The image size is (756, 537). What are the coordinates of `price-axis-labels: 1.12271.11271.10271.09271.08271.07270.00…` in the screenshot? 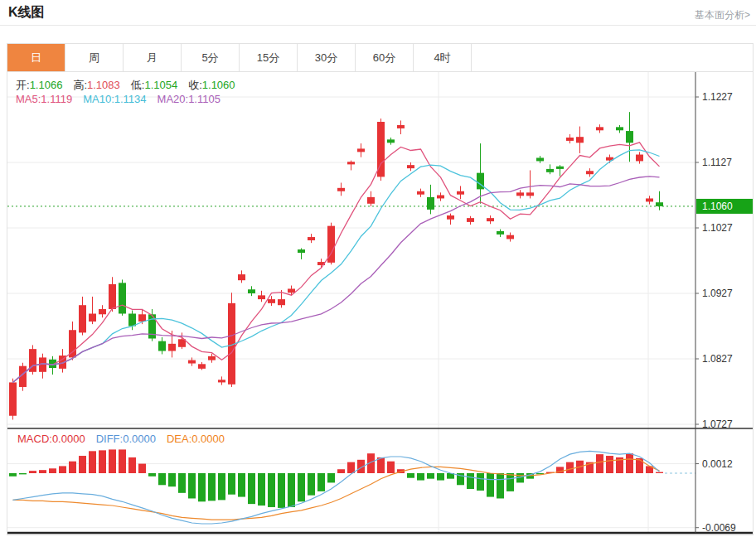 It's located at (716, 312).